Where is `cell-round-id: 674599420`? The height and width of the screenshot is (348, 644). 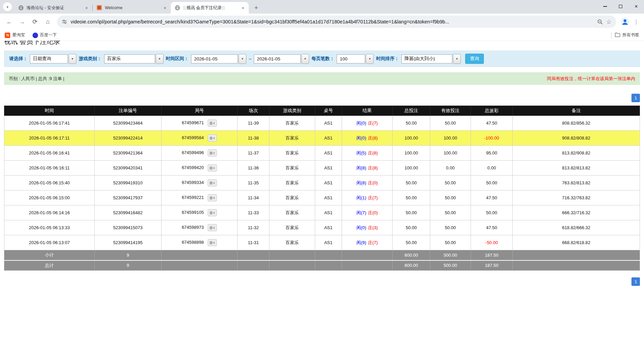
cell-round-id: 674599420 is located at coordinates (200, 168).